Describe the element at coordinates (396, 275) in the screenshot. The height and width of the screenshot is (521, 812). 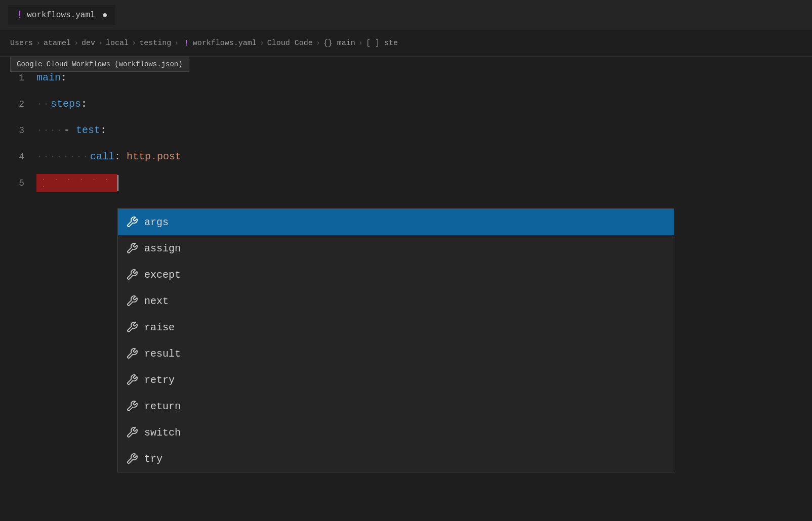
I see `autocomplete-item-except: except` at that location.